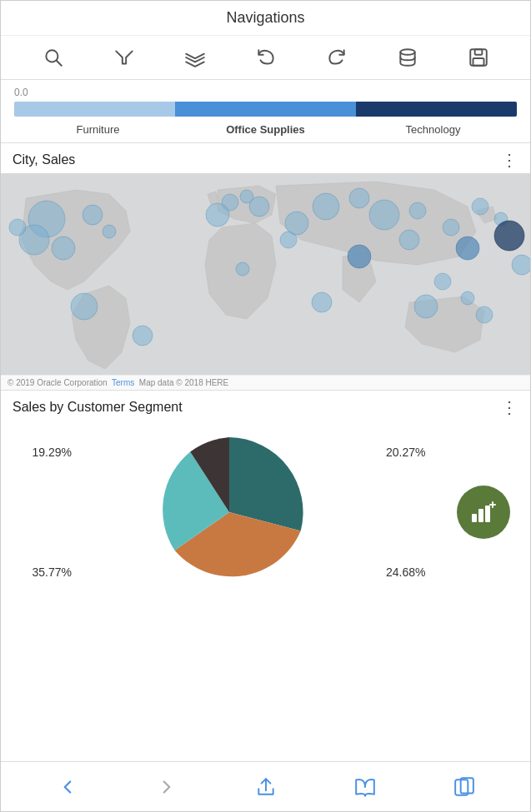 The width and height of the screenshot is (531, 812). What do you see at coordinates (265, 406) in the screenshot?
I see `pie-header: Sales by Customer Segment ⋮` at bounding box center [265, 406].